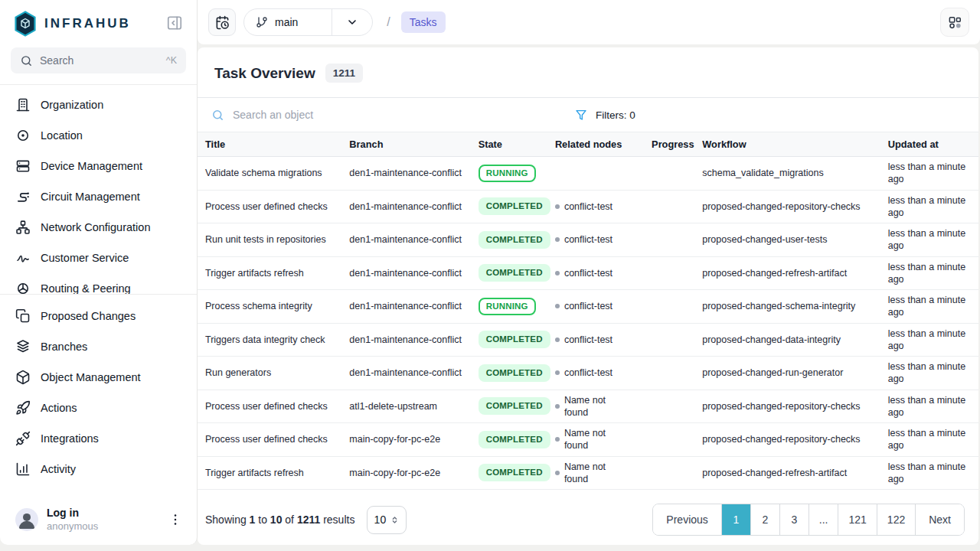  Describe the element at coordinates (688, 520) in the screenshot. I see `pagination-previous-button: Previous` at that location.